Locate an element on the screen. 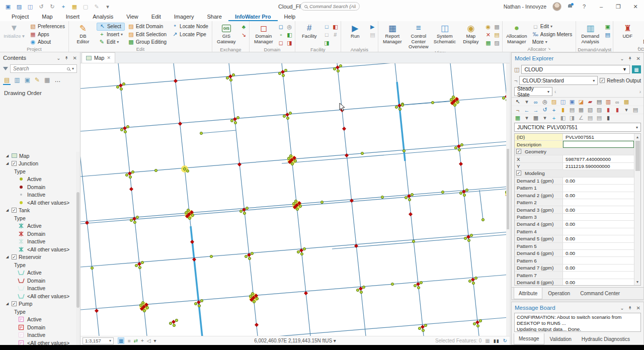 The image size is (644, 350). command-search-input is located at coordinates (333, 6).